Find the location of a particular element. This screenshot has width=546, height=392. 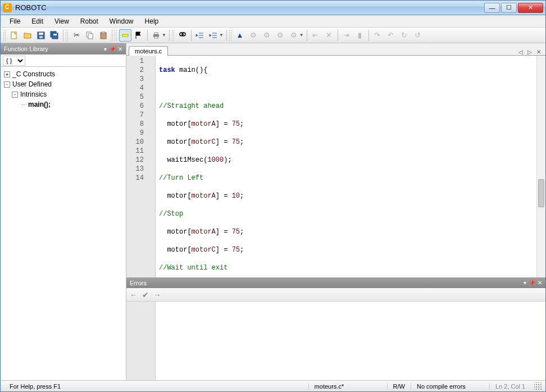

line-gutter: 1 2 3 4 5 6 7 8 9 10 11 12 13 14 is located at coordinates (141, 166).